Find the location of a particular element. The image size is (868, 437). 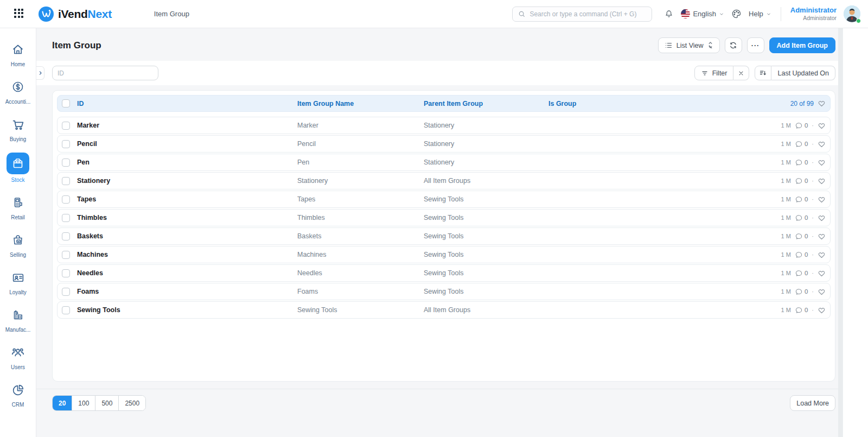

view-switcher-button: List View is located at coordinates (689, 46).